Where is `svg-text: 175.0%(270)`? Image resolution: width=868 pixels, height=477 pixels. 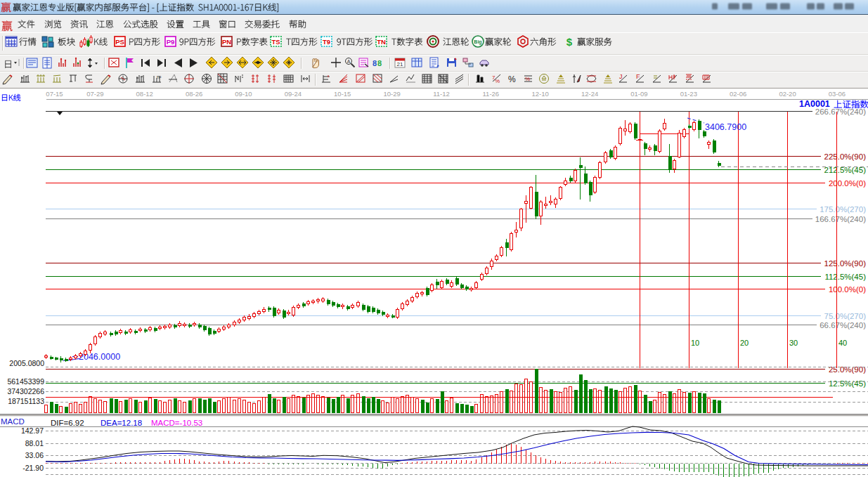 svg-text: 175.0%(270) is located at coordinates (843, 209).